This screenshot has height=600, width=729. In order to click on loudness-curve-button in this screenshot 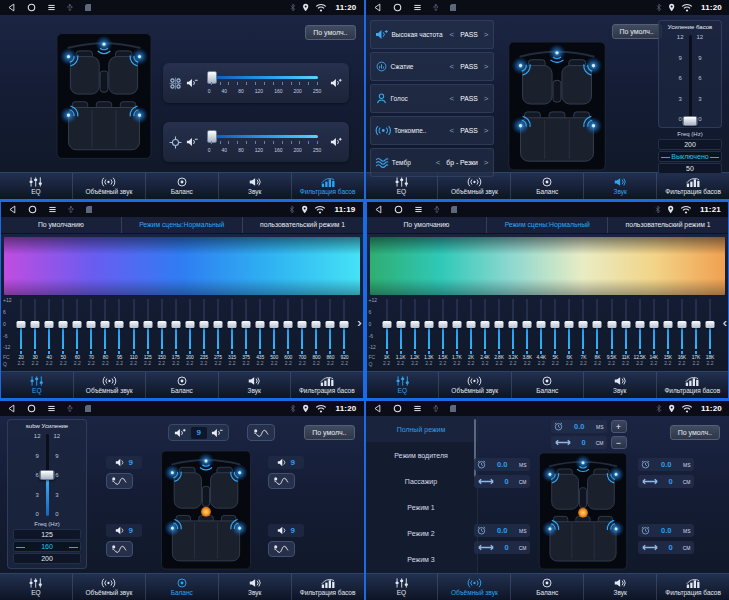, I will do `click(261, 432)`.